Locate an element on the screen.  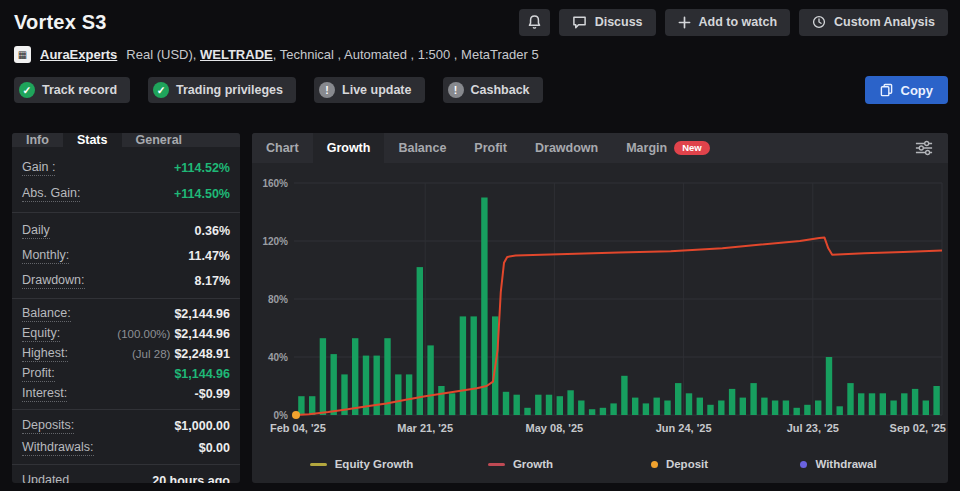
stats-tab-stats: Stats is located at coordinates (92, 140).